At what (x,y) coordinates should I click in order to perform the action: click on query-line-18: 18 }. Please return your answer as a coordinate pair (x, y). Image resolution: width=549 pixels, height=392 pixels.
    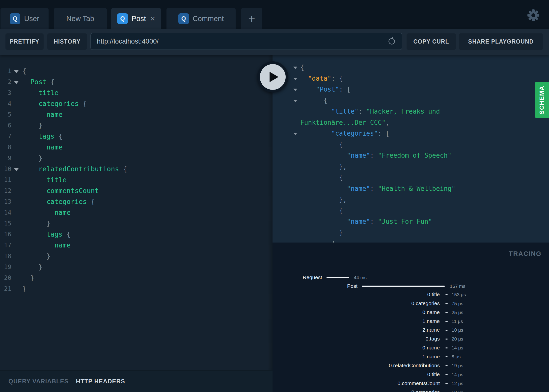
    Looking at the image, I should click on (136, 256).